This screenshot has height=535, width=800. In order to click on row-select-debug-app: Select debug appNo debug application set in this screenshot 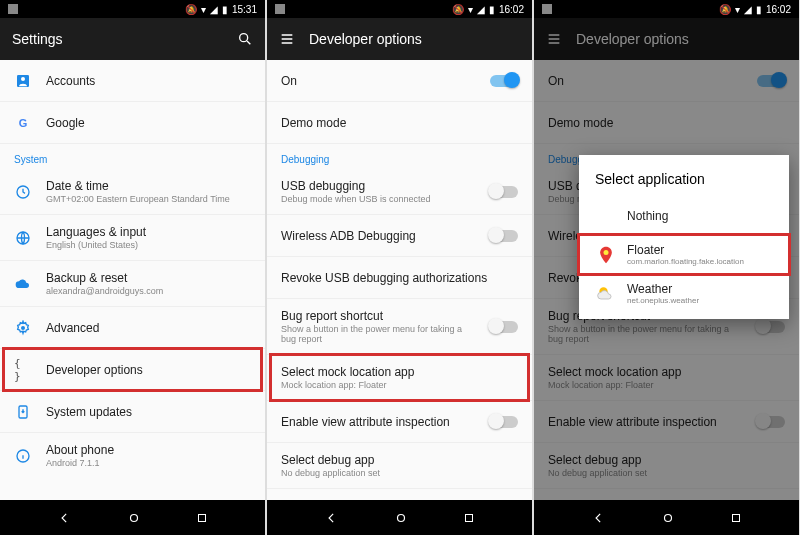, I will do `click(400, 466)`.